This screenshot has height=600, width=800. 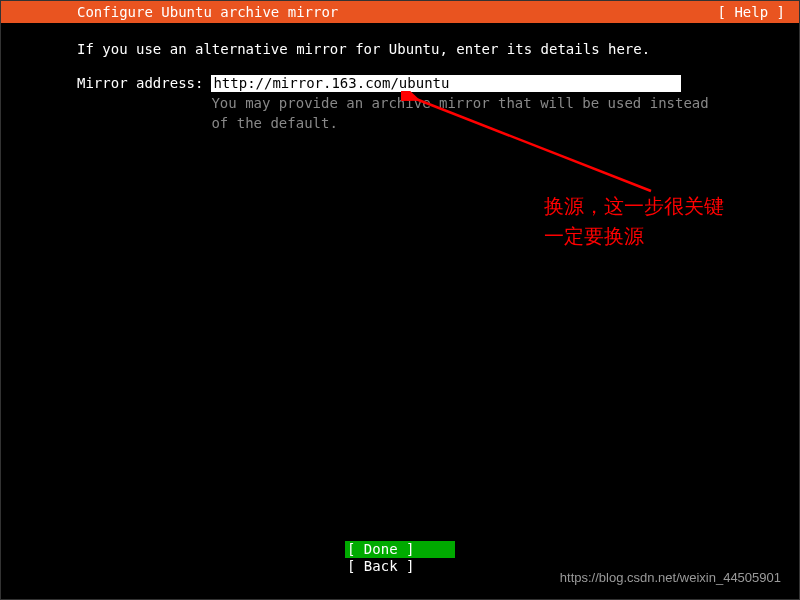 I want to click on done-button: [ Done ], so click(x=400, y=550).